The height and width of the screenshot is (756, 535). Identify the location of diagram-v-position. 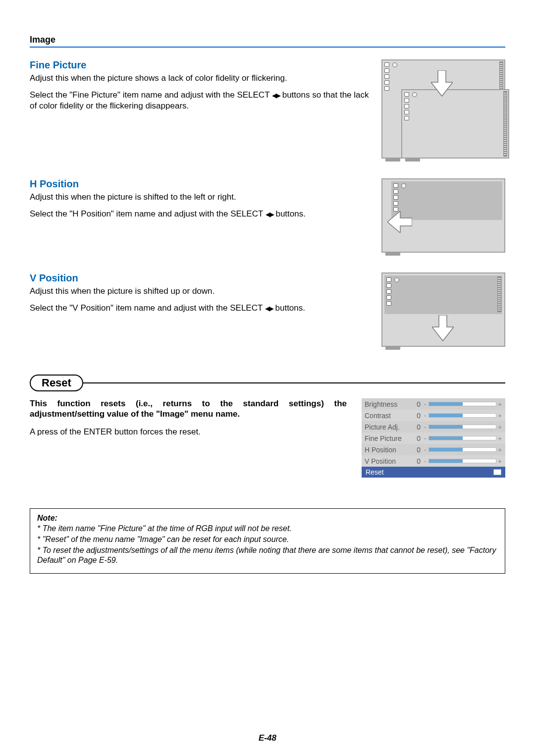
(443, 311).